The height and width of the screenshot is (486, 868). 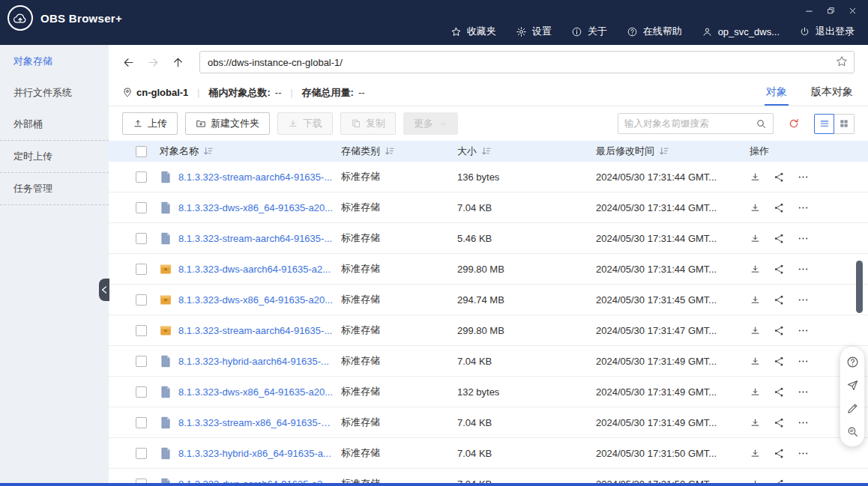 What do you see at coordinates (228, 124) in the screenshot?
I see `new-folder-button: 新建文件夹` at bounding box center [228, 124].